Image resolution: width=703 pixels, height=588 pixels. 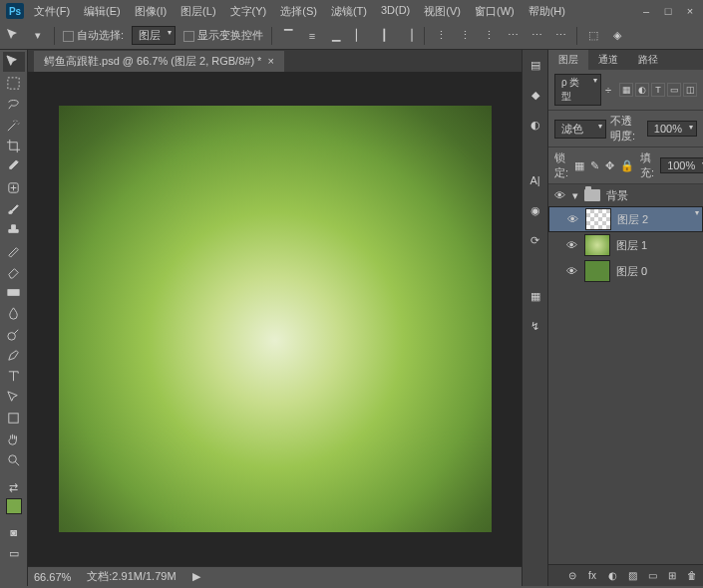 I want to click on adjustment-icon: ▨, so click(x=632, y=576).